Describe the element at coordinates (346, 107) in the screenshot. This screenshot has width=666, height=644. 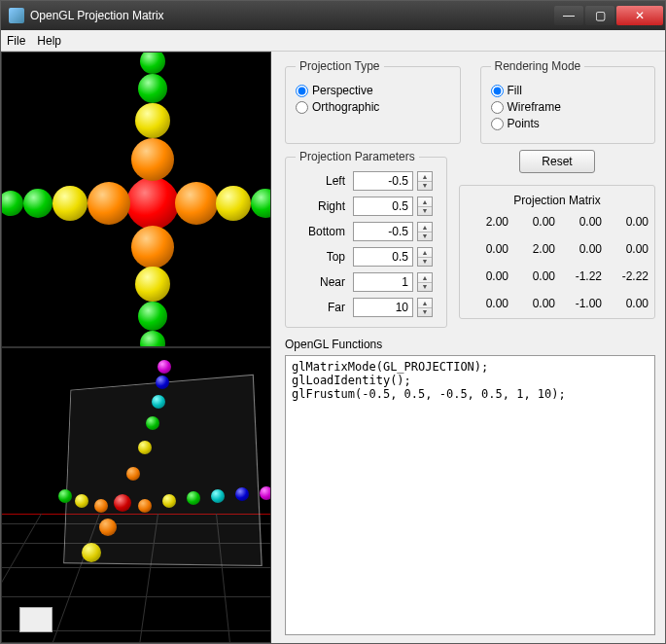
I see `radio-orthographic-label: Orthographic` at that location.